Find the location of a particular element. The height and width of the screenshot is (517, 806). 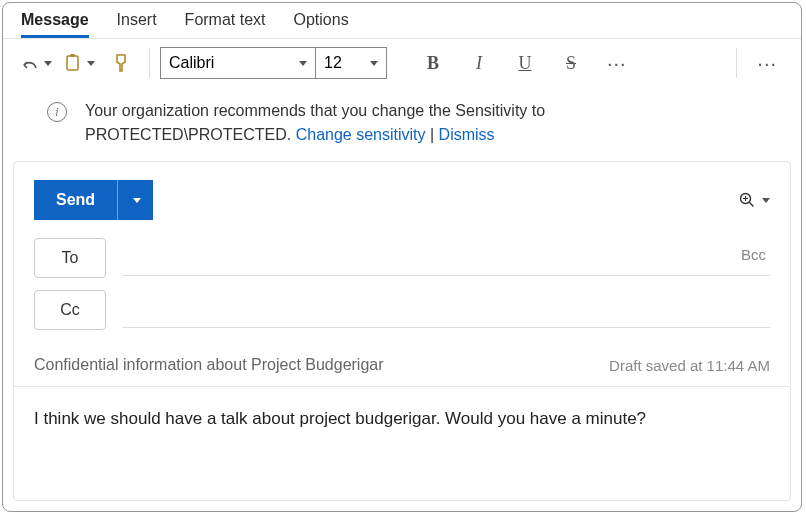

format-painter-button is located at coordinates (121, 63).